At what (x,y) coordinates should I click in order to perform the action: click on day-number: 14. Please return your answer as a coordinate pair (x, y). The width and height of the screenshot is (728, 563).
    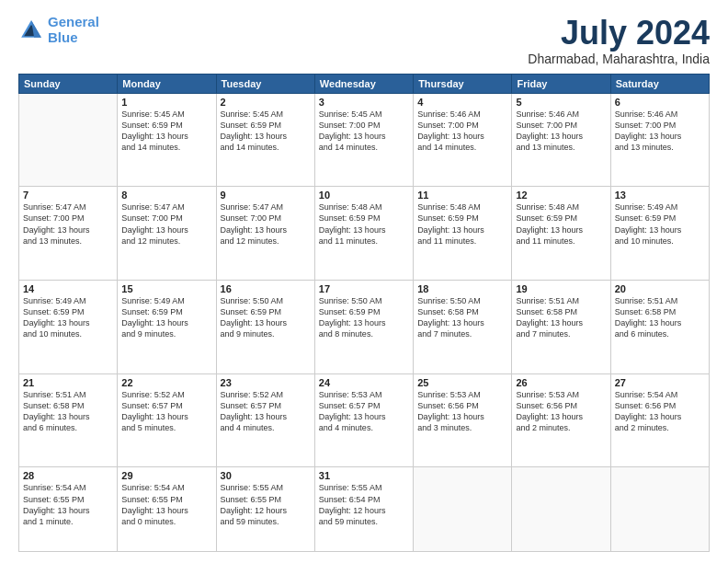
    Looking at the image, I should click on (68, 289).